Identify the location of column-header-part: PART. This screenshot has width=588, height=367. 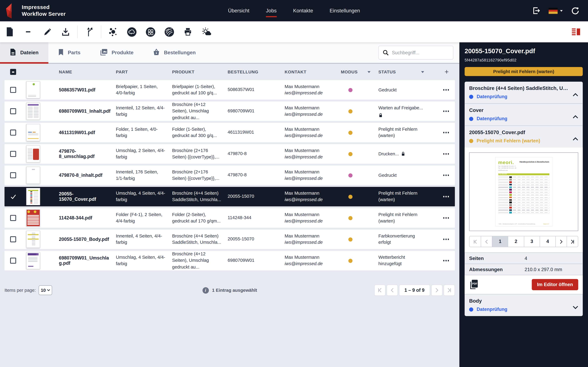
(144, 72).